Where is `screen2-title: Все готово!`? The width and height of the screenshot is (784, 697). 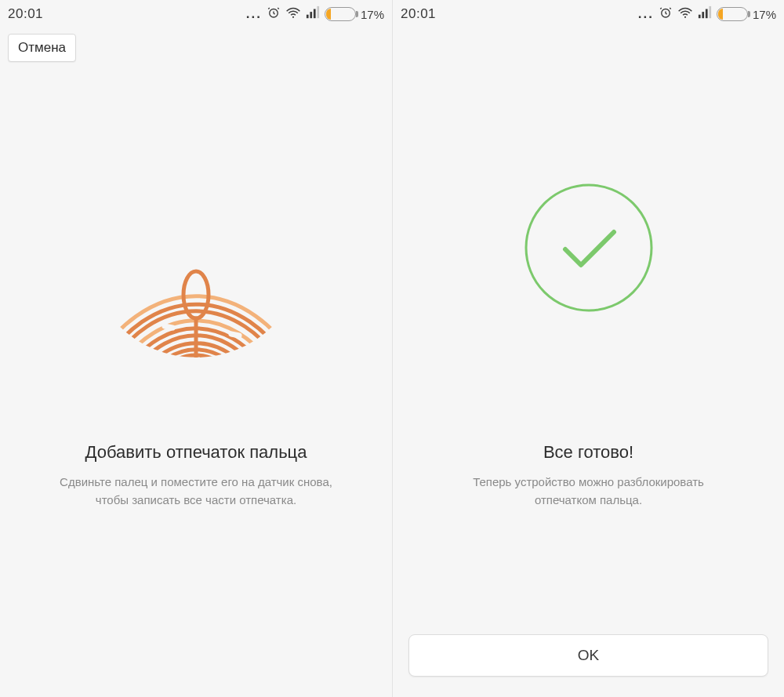
screen2-title: Все готово! is located at coordinates (588, 452).